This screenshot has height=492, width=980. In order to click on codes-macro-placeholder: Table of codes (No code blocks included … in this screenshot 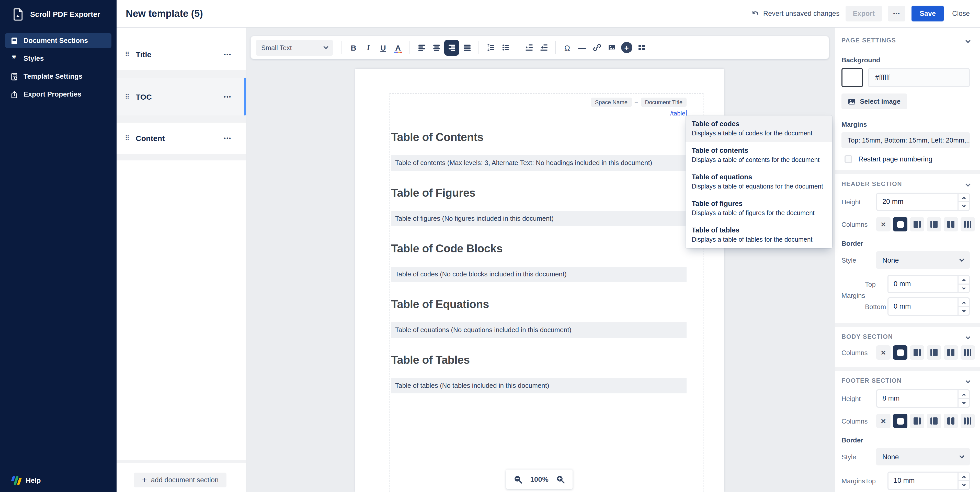, I will do `click(539, 275)`.